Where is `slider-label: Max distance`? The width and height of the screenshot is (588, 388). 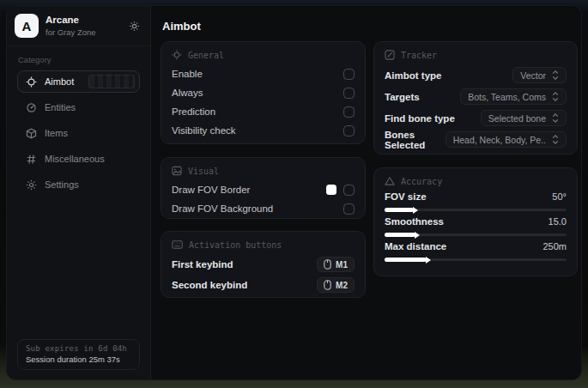 slider-label: Max distance is located at coordinates (415, 246).